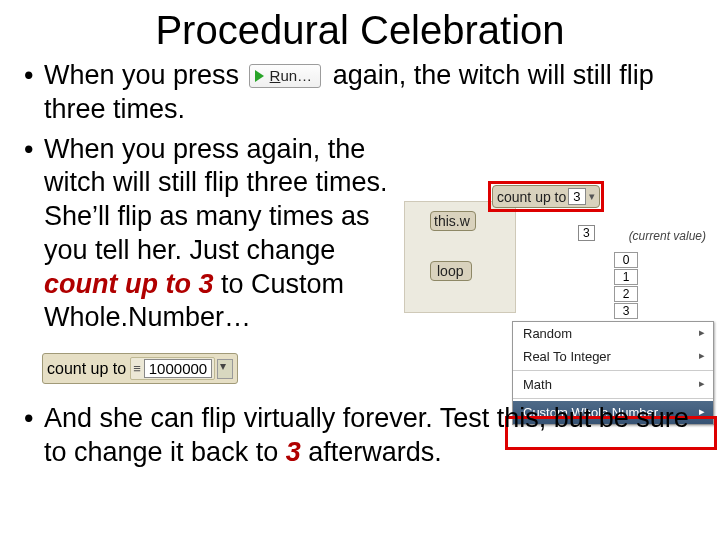  Describe the element at coordinates (546, 196) in the screenshot. I see `red-highlight-count: count up to 3 ▾` at that location.